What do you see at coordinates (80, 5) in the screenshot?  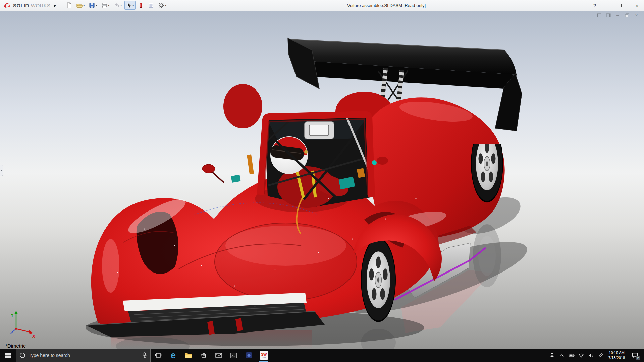 I see `open-button: ▾` at bounding box center [80, 5].